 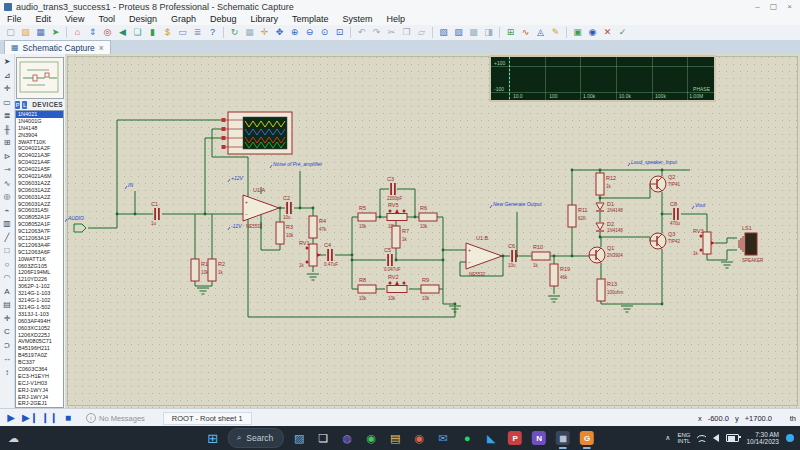 I want to click on stop-button: ■, so click(x=68, y=418).